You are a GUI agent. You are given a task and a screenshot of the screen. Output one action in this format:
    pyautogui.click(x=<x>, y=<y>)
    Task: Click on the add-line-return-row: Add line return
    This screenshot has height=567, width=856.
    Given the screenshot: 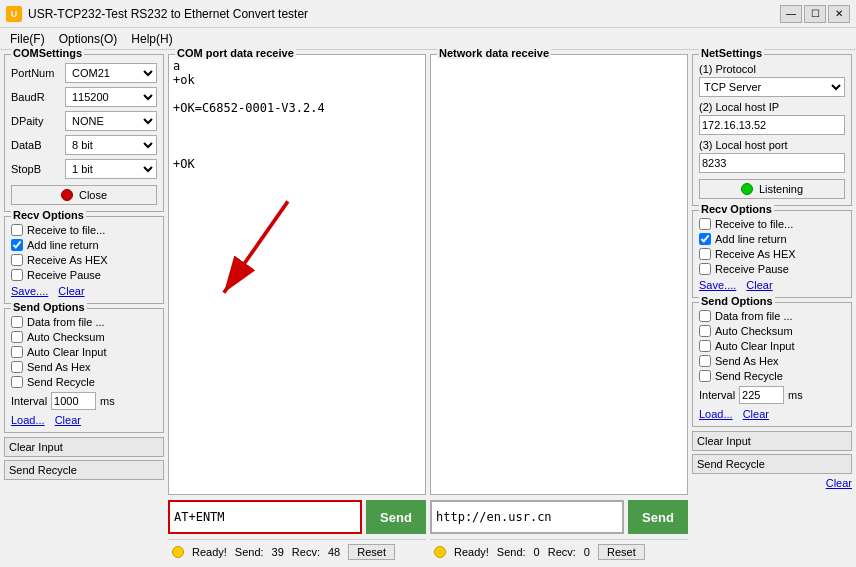 What is the action you would take?
    pyautogui.click(x=84, y=245)
    